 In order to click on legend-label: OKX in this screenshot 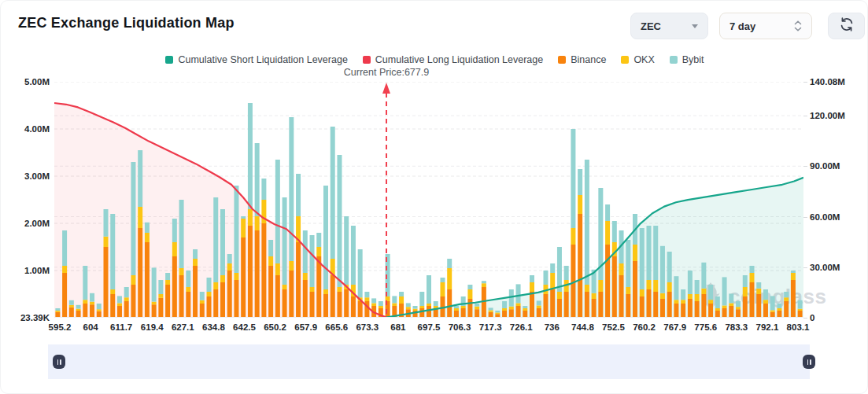, I will do `click(644, 60)`.